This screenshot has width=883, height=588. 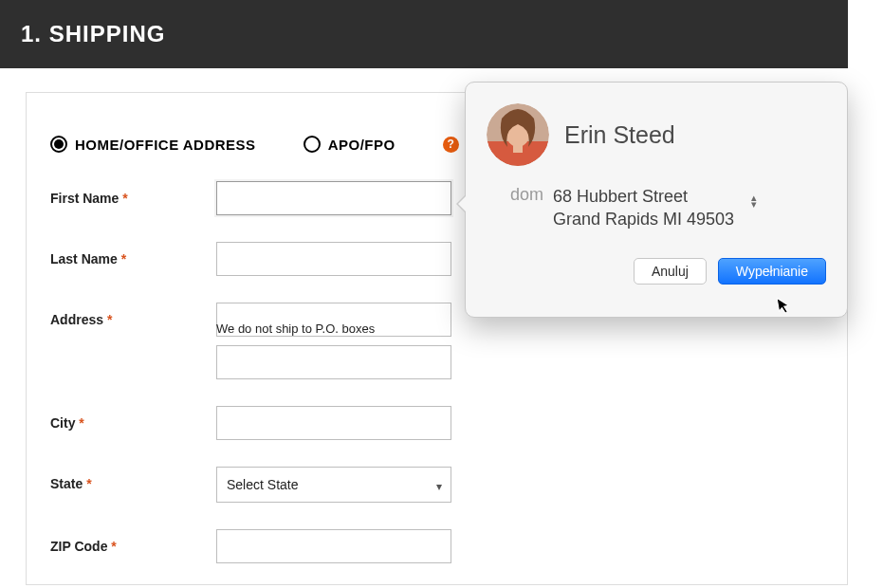 I want to click on contact-name: Erin Steed, so click(x=620, y=135).